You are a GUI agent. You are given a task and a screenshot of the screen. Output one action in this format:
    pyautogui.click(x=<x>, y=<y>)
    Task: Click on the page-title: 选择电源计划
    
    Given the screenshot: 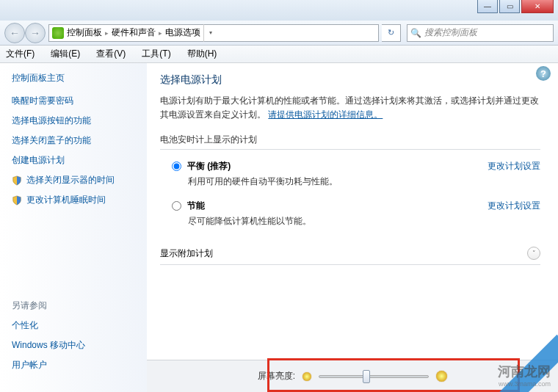 What is the action you would take?
    pyautogui.click(x=350, y=80)
    